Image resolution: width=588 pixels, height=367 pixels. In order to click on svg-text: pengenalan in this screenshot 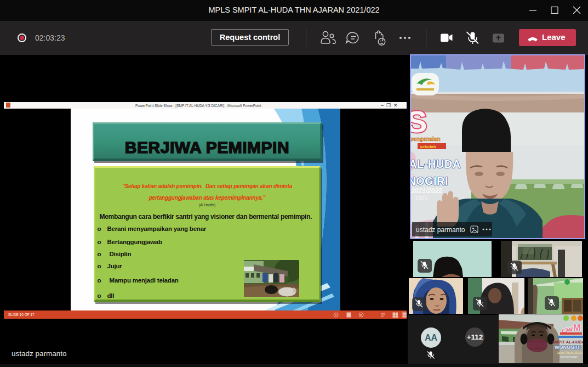, I will do `click(426, 139)`.